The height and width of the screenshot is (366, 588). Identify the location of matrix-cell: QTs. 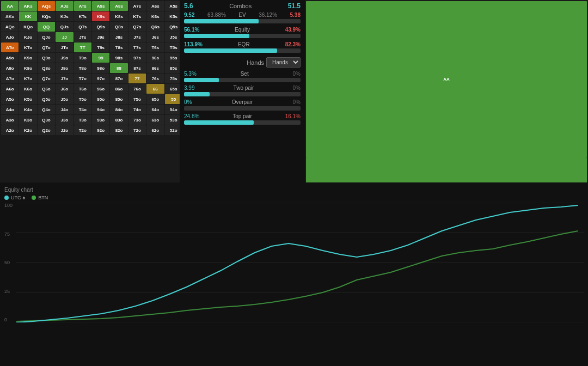
(83, 27).